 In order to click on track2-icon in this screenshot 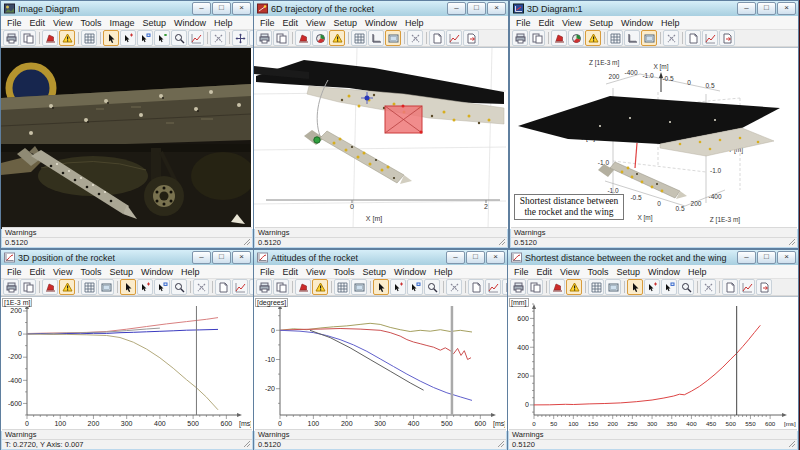, I will do `click(415, 287)`.